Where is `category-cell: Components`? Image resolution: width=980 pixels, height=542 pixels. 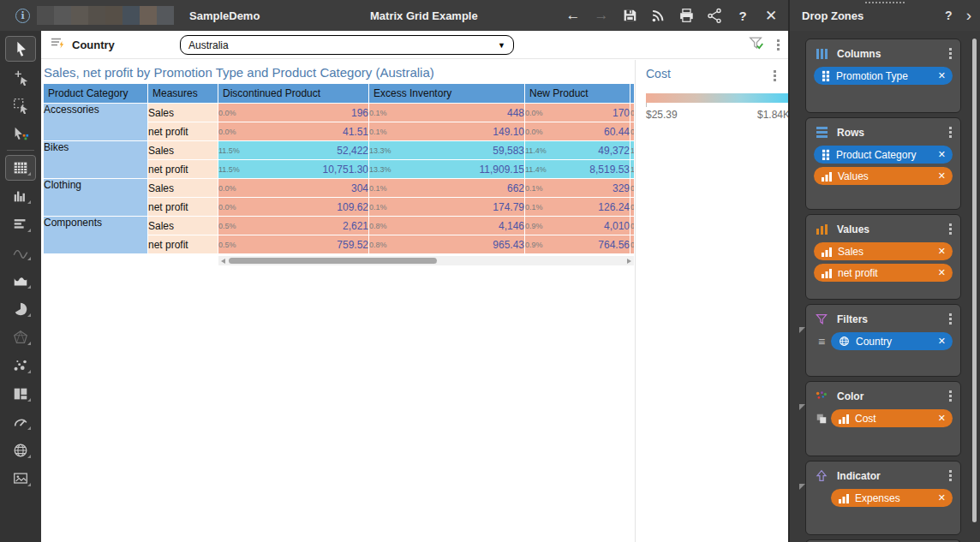
category-cell: Components is located at coordinates (96, 235).